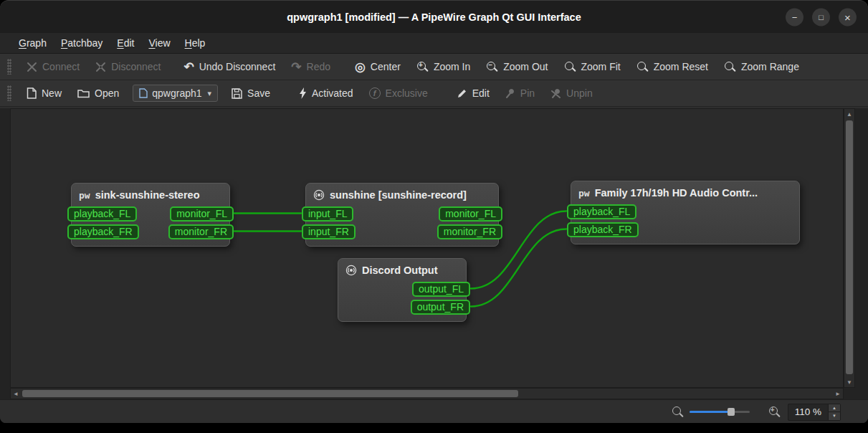  What do you see at coordinates (443, 67) in the screenshot?
I see `zoom-in-button: + Zoom In` at bounding box center [443, 67].